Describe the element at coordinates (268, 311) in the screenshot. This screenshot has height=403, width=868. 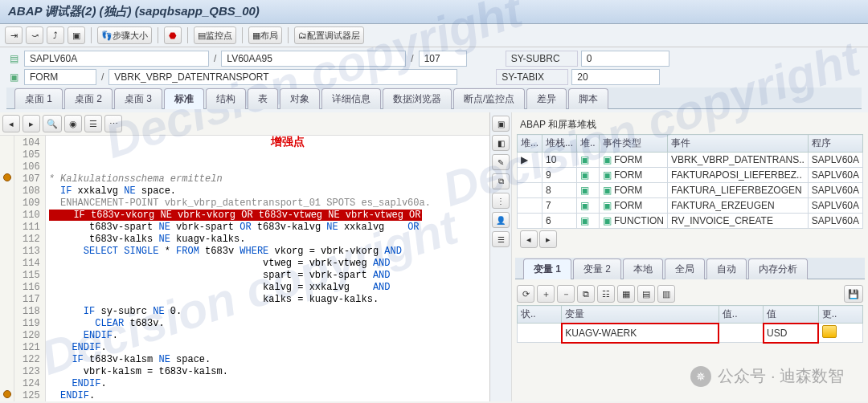
I see `code-line: IF sy-subrc NE 0.` at that location.